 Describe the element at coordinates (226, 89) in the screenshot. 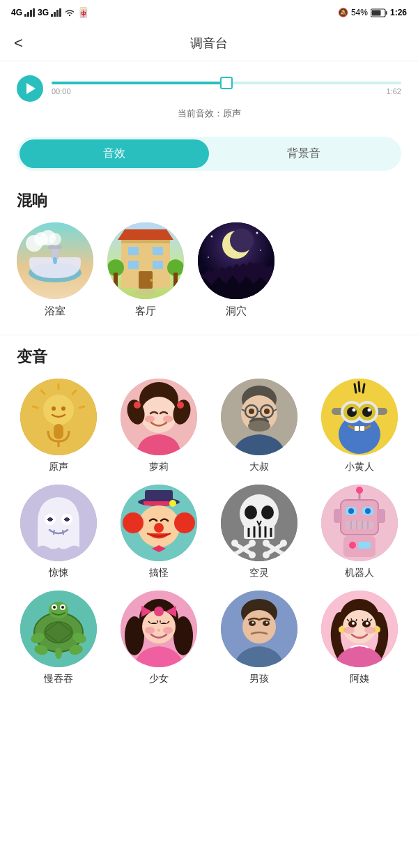

I see `progress-bar: 00:00 1:62` at that location.